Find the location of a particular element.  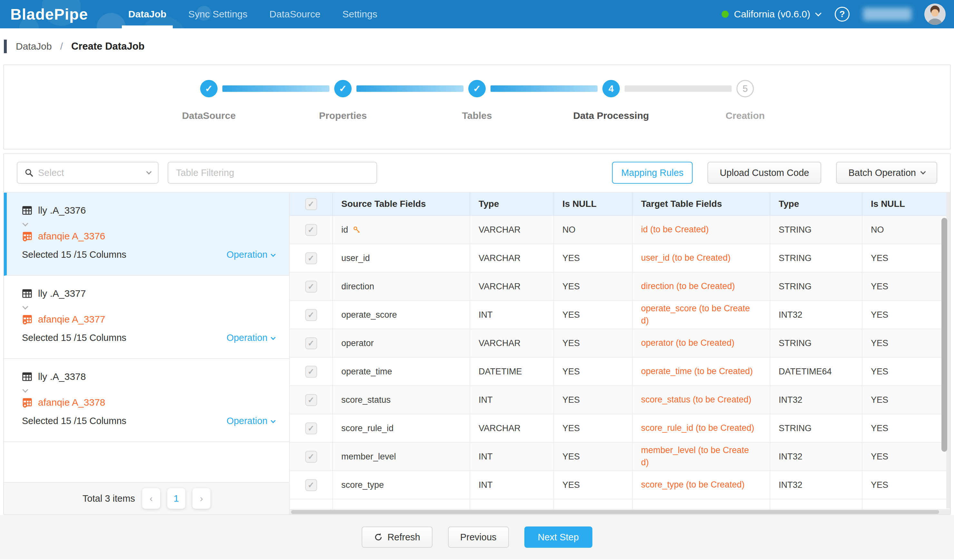

source-table-name: lly .A_3378 is located at coordinates (62, 377).